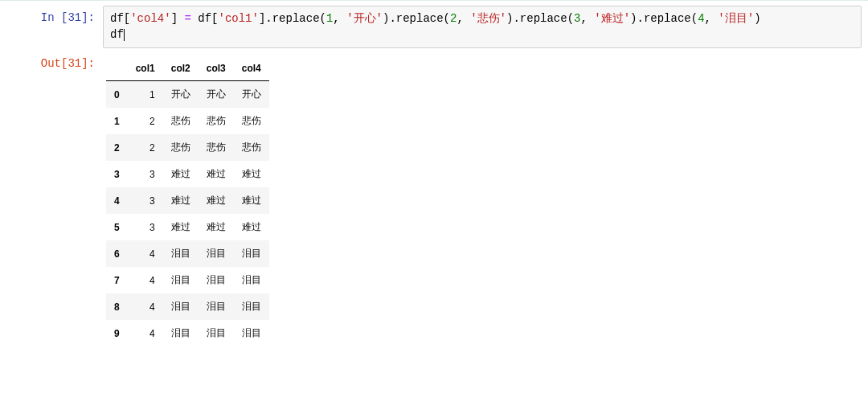 This screenshot has width=868, height=410. What do you see at coordinates (150, 18) in the screenshot?
I see `code-token: 'col4'` at bounding box center [150, 18].